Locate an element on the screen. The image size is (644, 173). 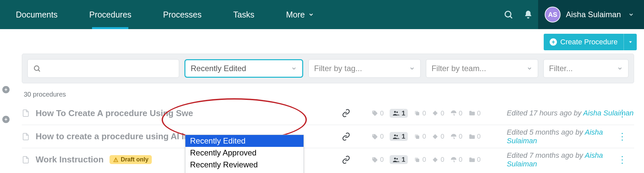
procedure-title: Work Instruction is located at coordinates (70, 159).